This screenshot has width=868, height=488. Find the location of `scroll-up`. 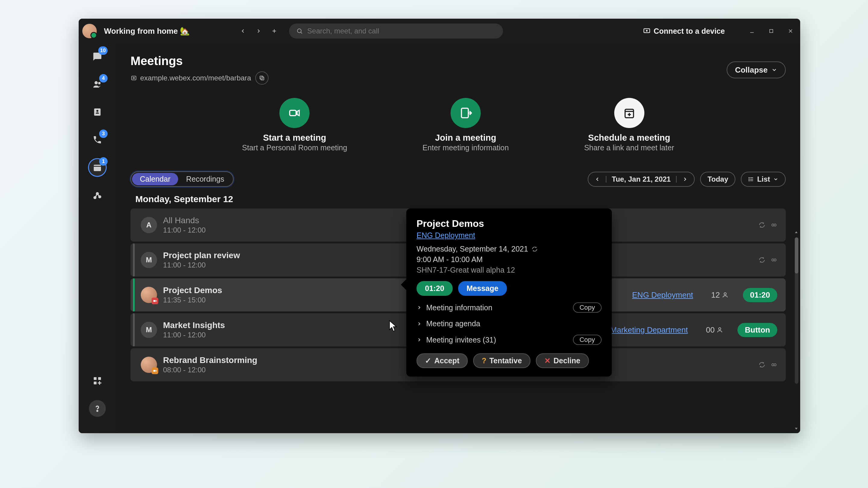

scroll-up is located at coordinates (796, 232).